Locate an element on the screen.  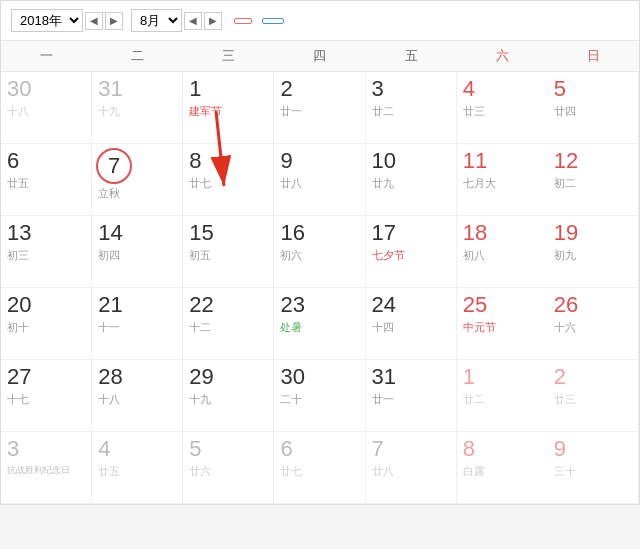
day-cell: 15初五 is located at coordinates (228, 252).